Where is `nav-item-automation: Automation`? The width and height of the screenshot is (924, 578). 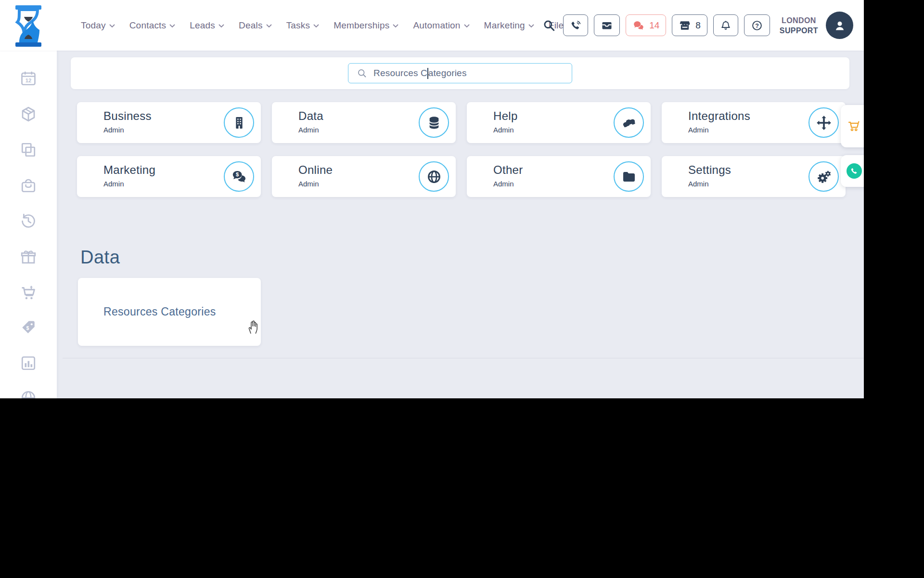 nav-item-automation: Automation is located at coordinates (441, 26).